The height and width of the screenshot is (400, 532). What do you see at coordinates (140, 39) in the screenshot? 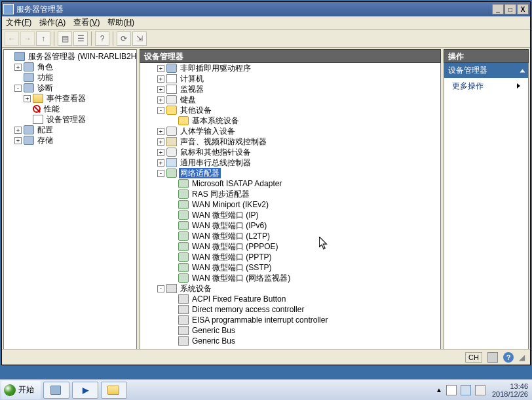
I see `export-button: ⇲` at bounding box center [140, 39].